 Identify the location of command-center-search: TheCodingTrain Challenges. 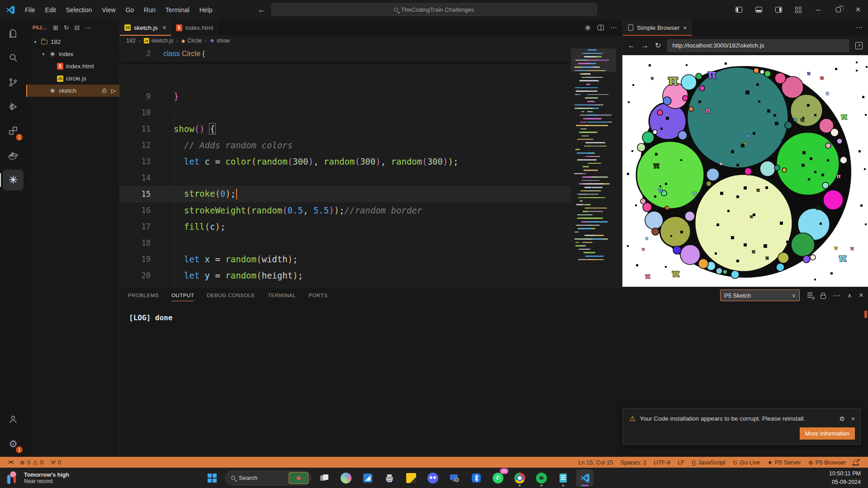
(434, 9).